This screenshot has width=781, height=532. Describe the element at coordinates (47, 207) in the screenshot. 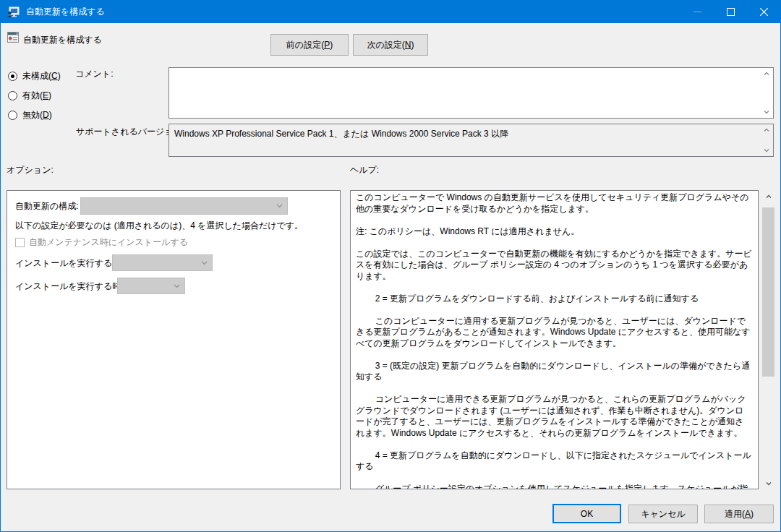

I see `configure-updates-label: 自動更新の構成:` at that location.